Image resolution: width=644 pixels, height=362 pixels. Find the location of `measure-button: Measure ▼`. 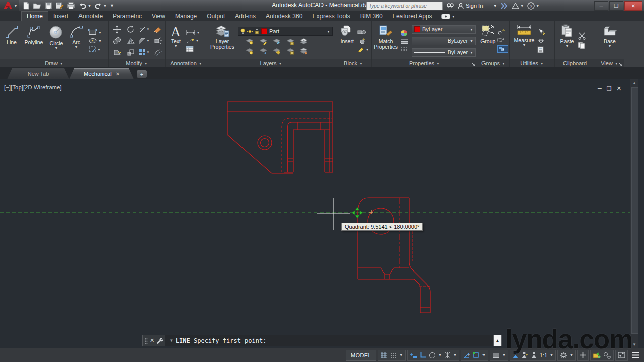

measure-button: Measure ▼ is located at coordinates (524, 41).